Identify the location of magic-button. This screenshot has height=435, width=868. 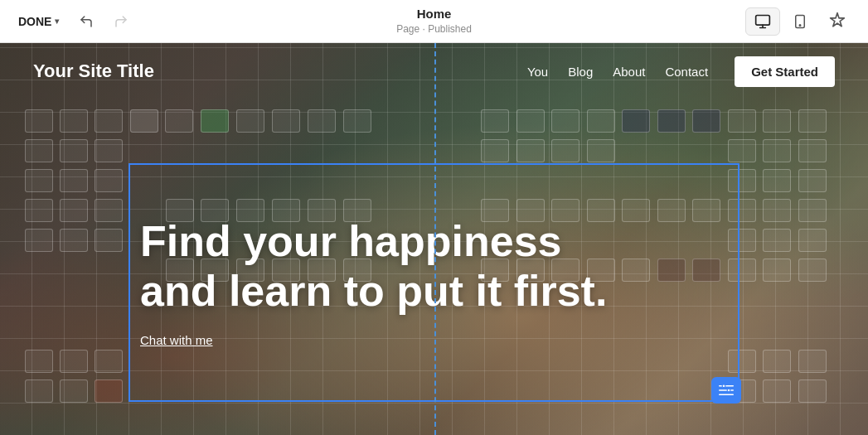
(837, 22).